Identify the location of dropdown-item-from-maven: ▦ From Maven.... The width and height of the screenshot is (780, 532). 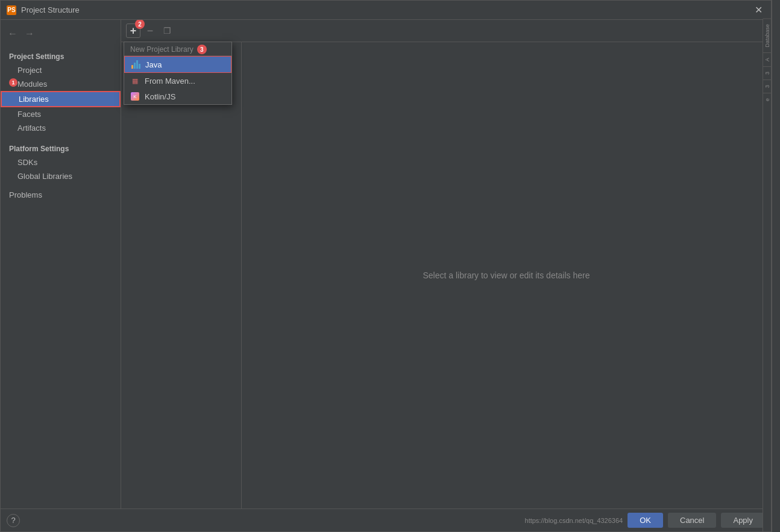
(178, 81).